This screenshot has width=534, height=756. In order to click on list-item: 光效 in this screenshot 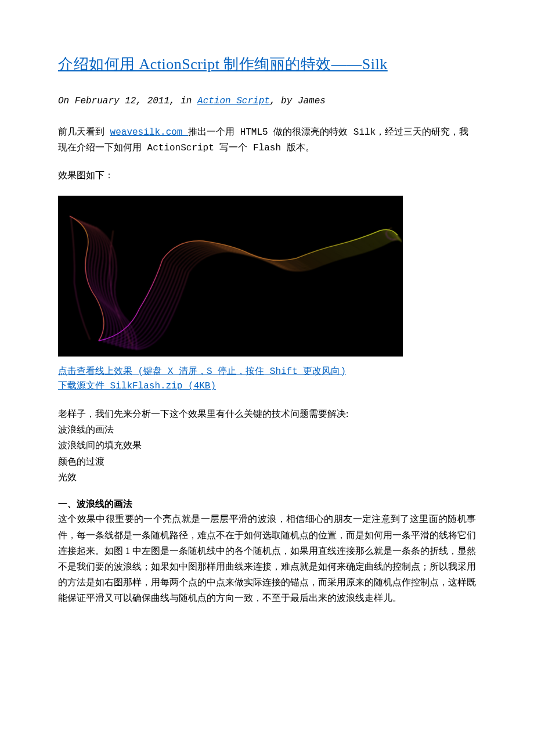, I will do `click(267, 477)`.